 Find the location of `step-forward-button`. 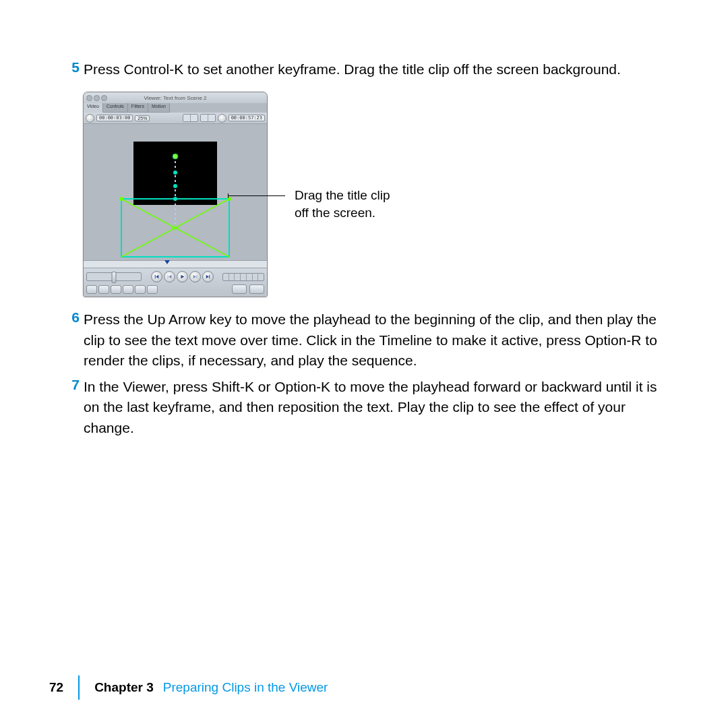

step-forward-button is located at coordinates (195, 276).